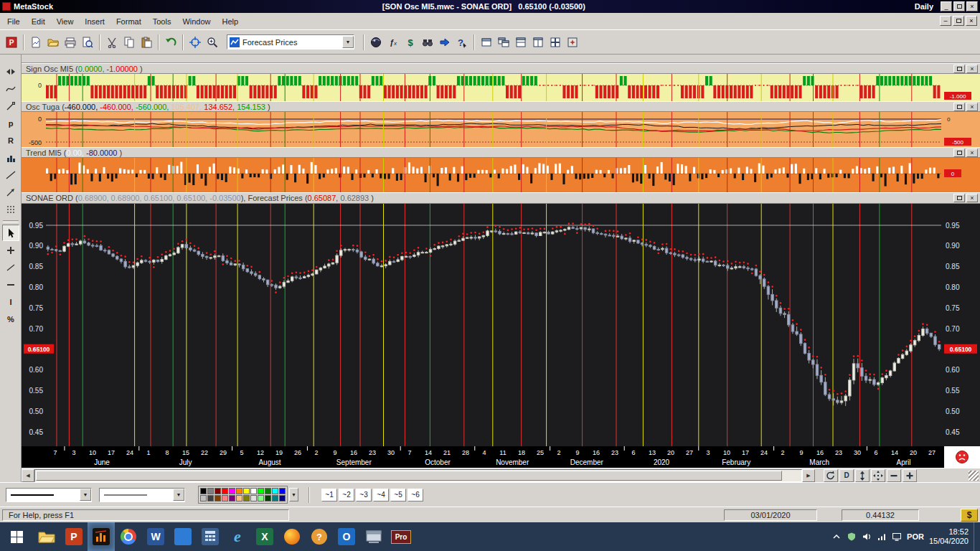  Describe the element at coordinates (897, 537) in the screenshot. I see `tray-display-icon` at that location.